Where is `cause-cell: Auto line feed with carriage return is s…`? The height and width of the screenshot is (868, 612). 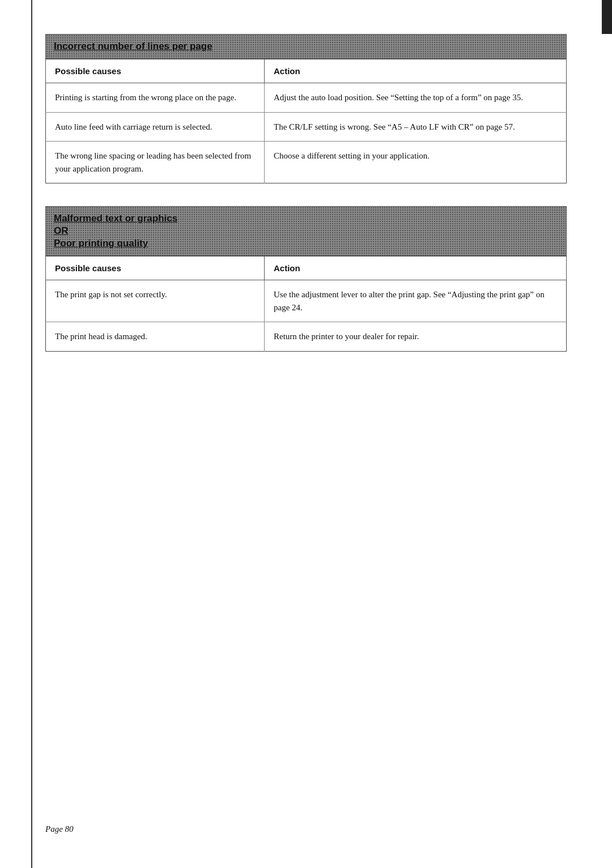 cause-cell: Auto line feed with carriage return is s… is located at coordinates (155, 127).